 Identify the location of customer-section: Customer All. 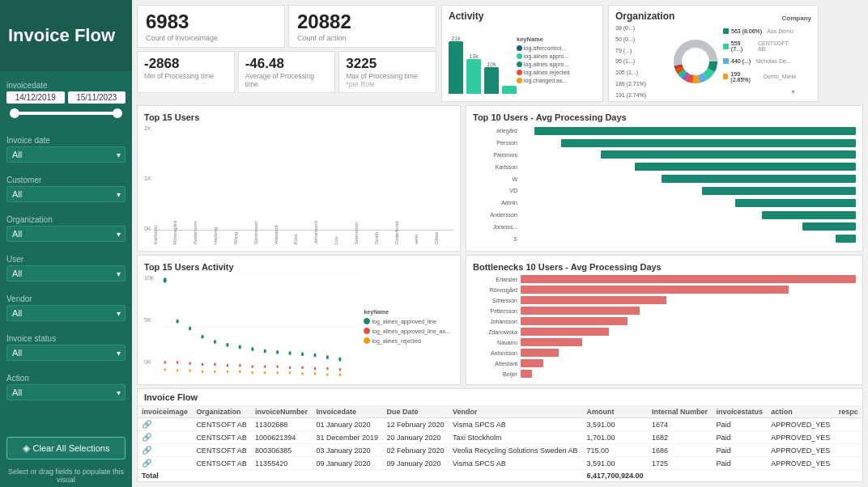
(66, 186).